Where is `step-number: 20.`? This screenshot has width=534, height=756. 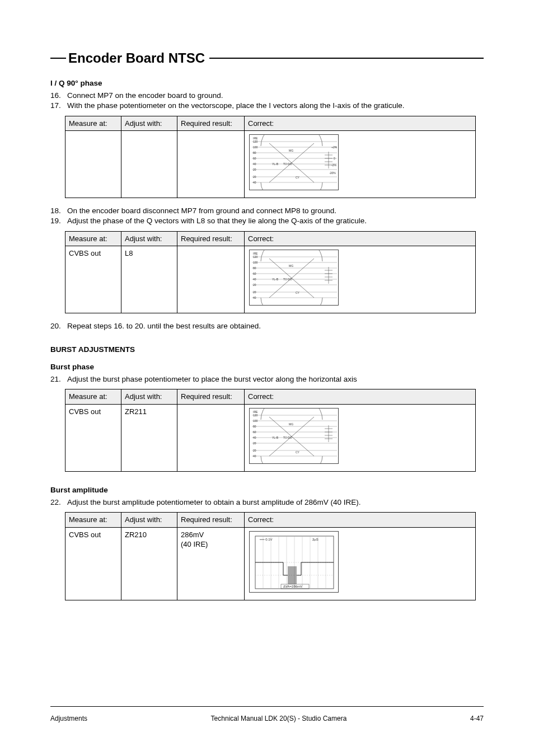 step-number: 20. is located at coordinates (57, 326).